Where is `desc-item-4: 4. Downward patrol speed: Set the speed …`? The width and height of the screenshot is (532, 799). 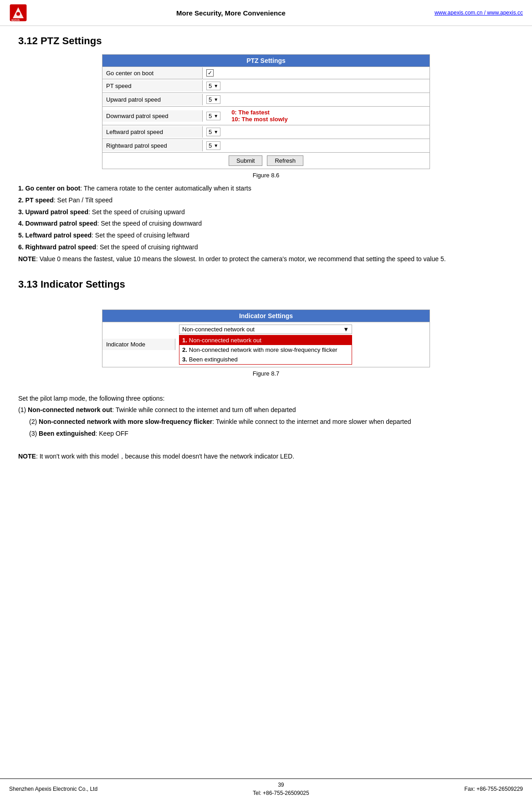 desc-item-4: 4. Downward patrol speed: Set the speed … is located at coordinates (266, 224).